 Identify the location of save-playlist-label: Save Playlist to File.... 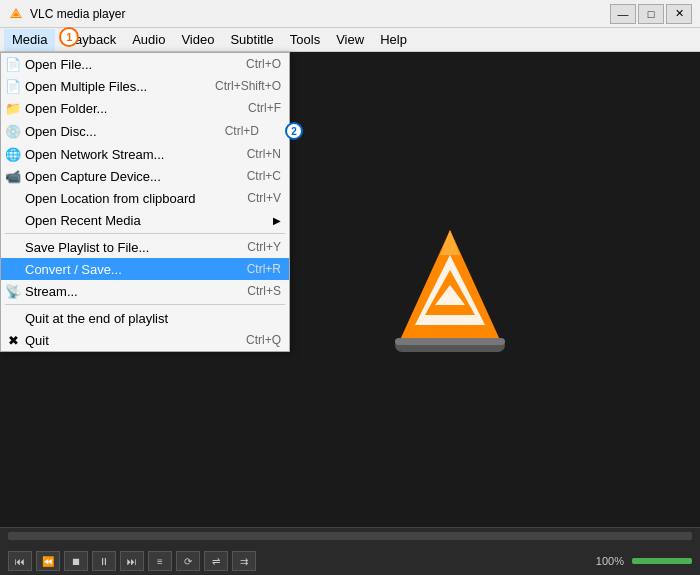
(126, 248).